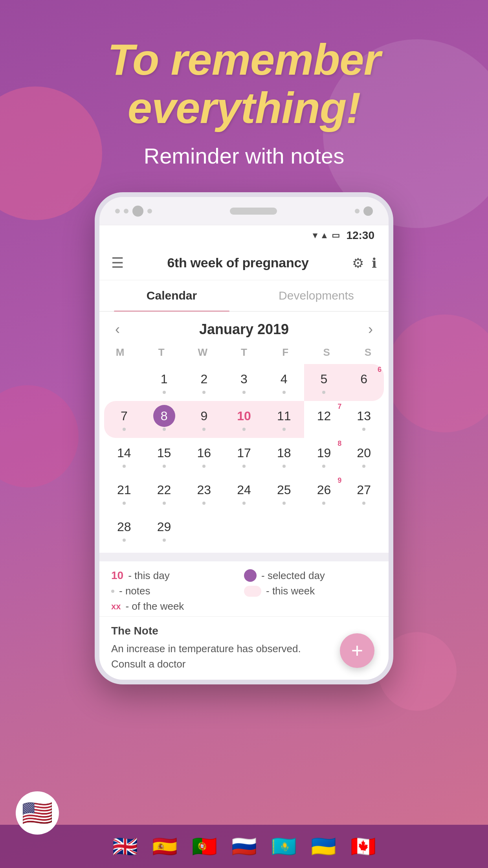 The width and height of the screenshot is (488, 868). Describe the element at coordinates (124, 419) in the screenshot. I see `cal-day-7: 7` at that location.